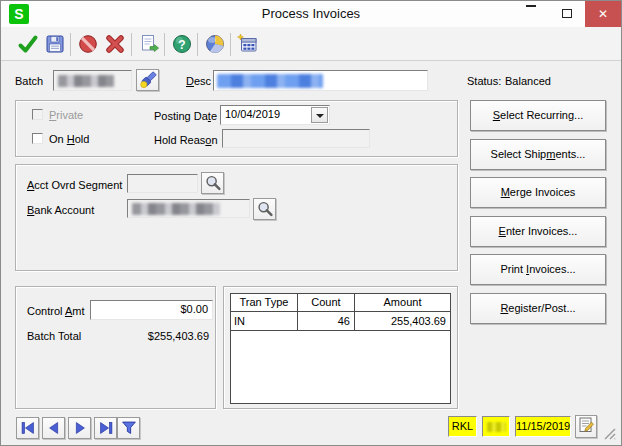 This screenshot has height=446, width=622. What do you see at coordinates (55, 44) in the screenshot?
I see `save-button` at bounding box center [55, 44].